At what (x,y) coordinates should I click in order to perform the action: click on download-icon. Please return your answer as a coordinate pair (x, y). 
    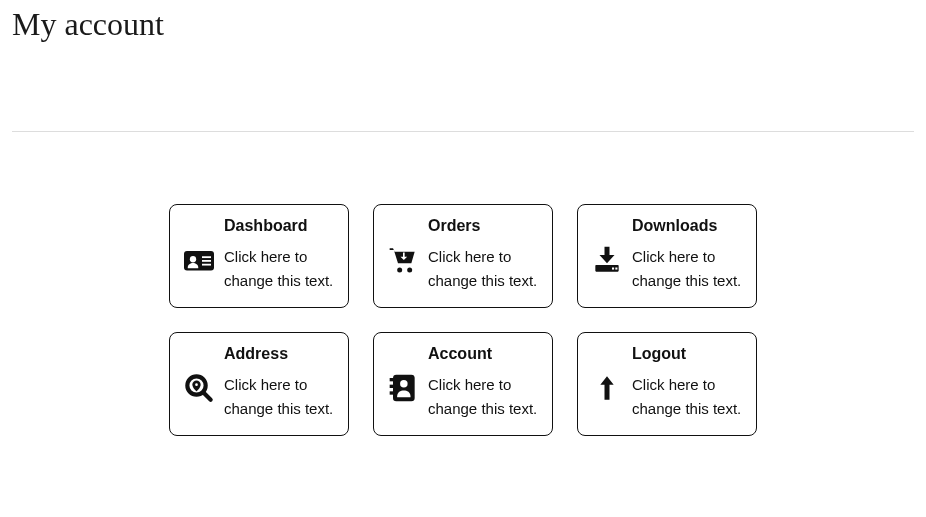
    Looking at the image, I should click on (607, 260).